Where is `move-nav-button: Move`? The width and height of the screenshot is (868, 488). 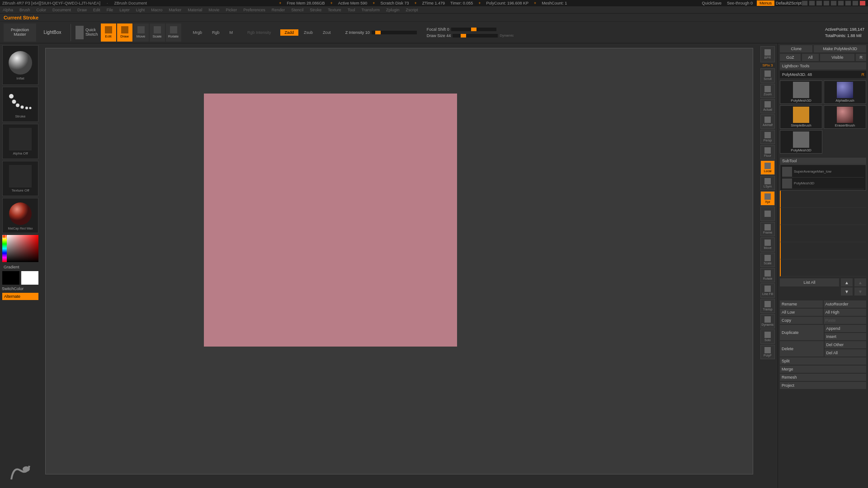 move-nav-button: Move is located at coordinates (768, 244).